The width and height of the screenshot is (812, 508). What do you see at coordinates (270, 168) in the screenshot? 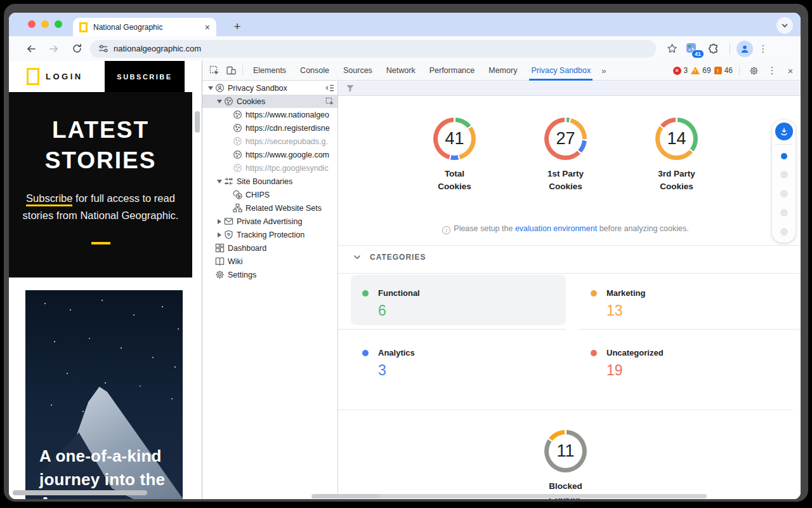
I see `tree-item-https-tpc-googlesyndic: https://tpc.googlesyndic` at bounding box center [270, 168].